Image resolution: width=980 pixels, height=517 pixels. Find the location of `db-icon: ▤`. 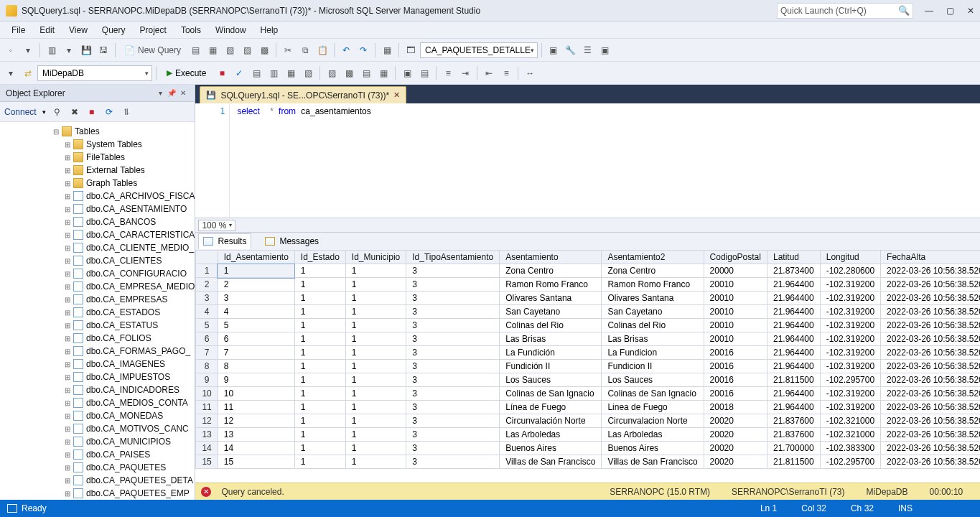

db-icon: ▤ is located at coordinates (195, 50).